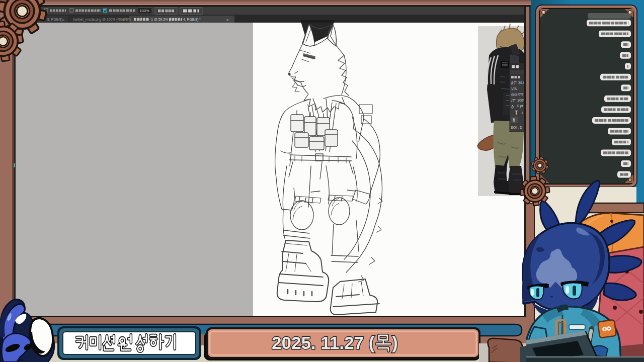 Image resolution: width=644 pixels, height=362 pixels. Describe the element at coordinates (514, 83) in the screenshot. I see `svg-text: ƙT` at that location.